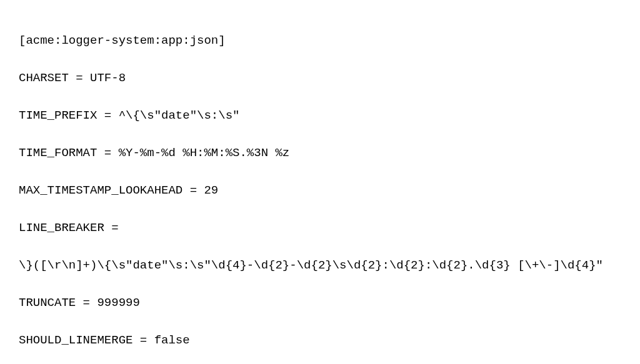 This screenshot has width=640, height=364. What do you see at coordinates (320, 228) in the screenshot?
I see `config-line: LINE_BREAKER =` at bounding box center [320, 228].